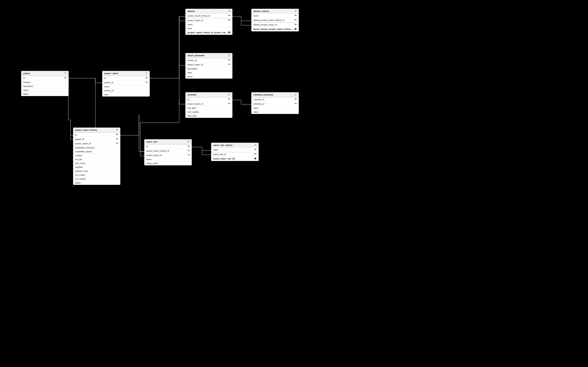  What do you see at coordinates (235, 152) in the screenshot?
I see `table-report_stat_column: report_stat_columnnamereport_stat_id(nam…` at bounding box center [235, 152].